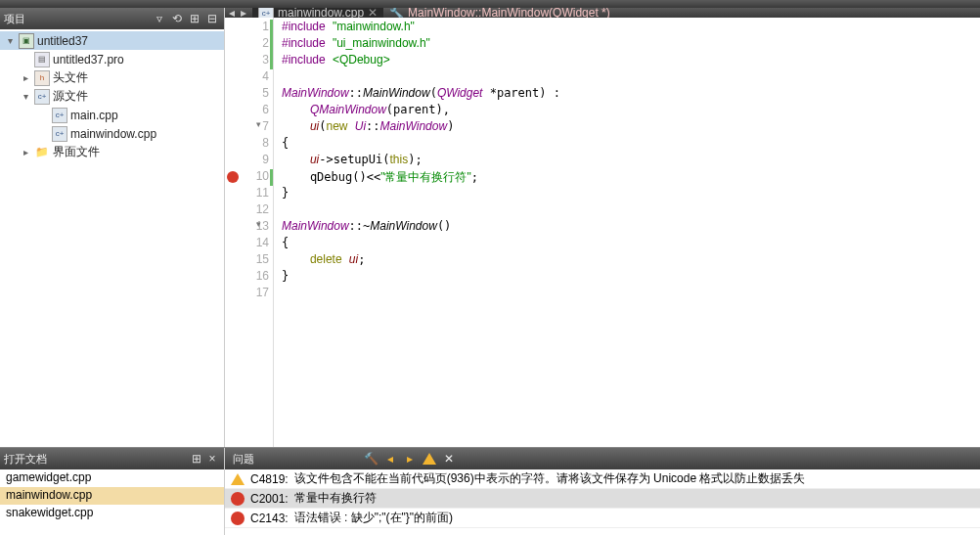 The image size is (980, 535). Describe the element at coordinates (631, 94) in the screenshot. I see `code-line: MainWindow::MainWindow(QWidget *parent) …` at that location.